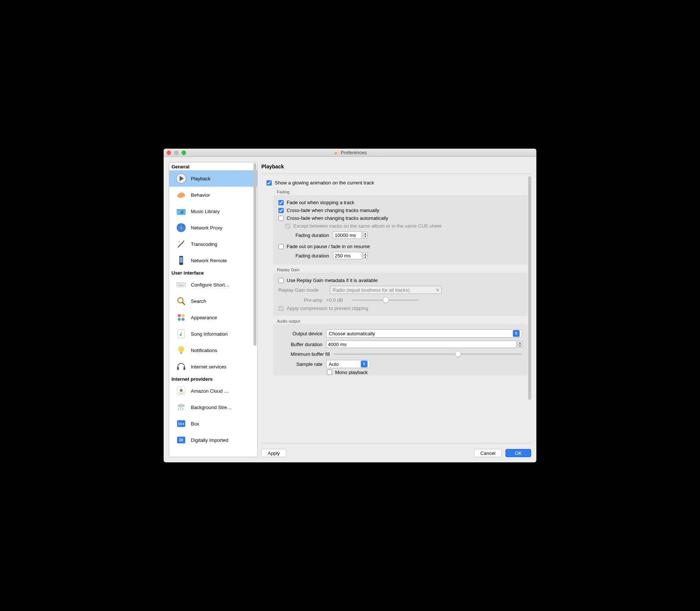  I want to click on window-title: Preferences, so click(354, 153).